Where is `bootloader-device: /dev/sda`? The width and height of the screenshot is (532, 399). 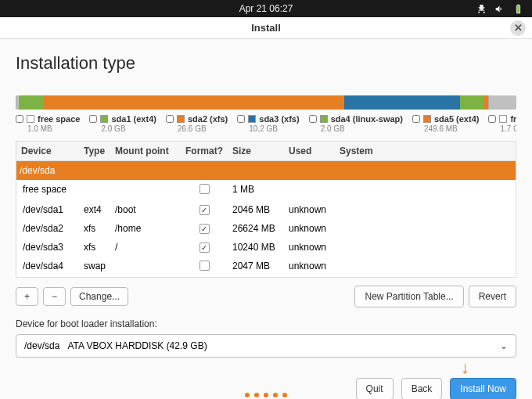 bootloader-device: /dev/sda is located at coordinates (42, 346).